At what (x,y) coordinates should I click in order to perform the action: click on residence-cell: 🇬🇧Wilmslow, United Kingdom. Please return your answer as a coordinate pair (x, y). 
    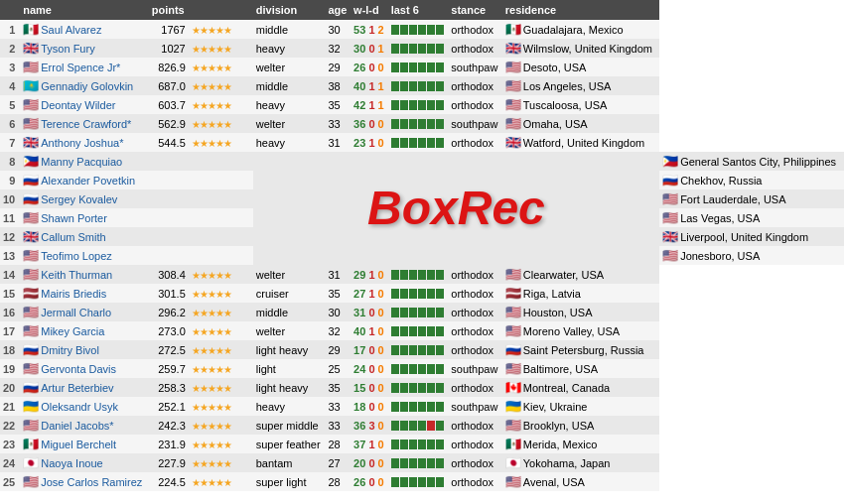
    Looking at the image, I should click on (581, 48).